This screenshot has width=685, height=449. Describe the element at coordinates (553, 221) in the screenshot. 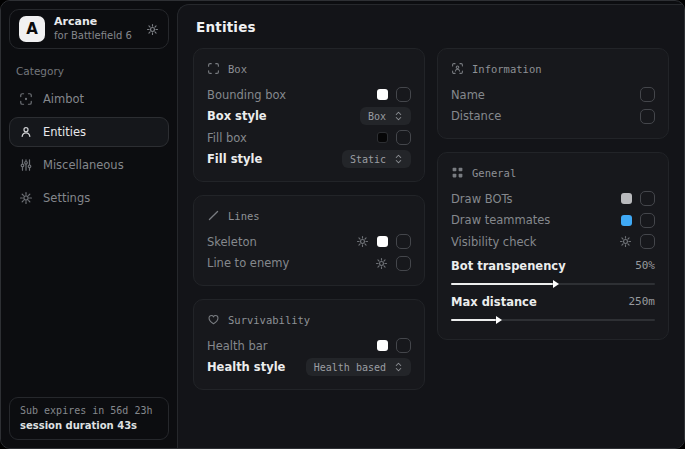

I see `row-draw-teammates: Draw teammates` at that location.